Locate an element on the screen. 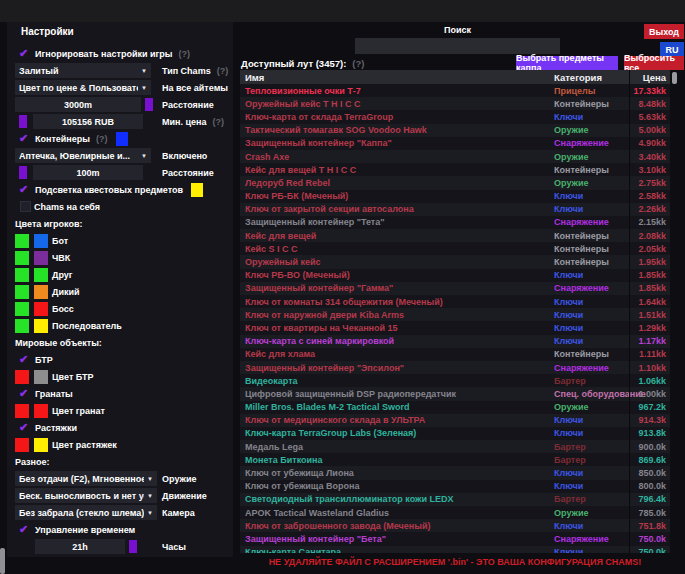  table-row: Защищенный контейнер "Бета"Снаряжение750… is located at coordinates (455, 538).